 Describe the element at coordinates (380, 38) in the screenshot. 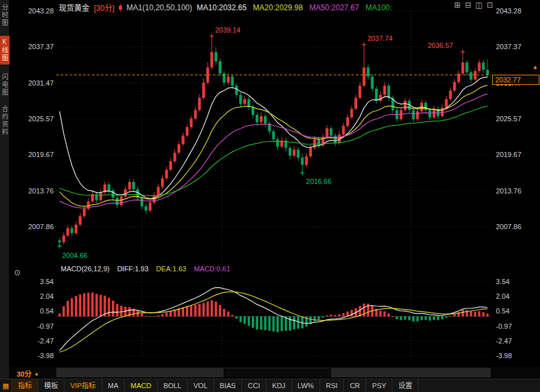

I see `high-price-label: 2037.74` at that location.